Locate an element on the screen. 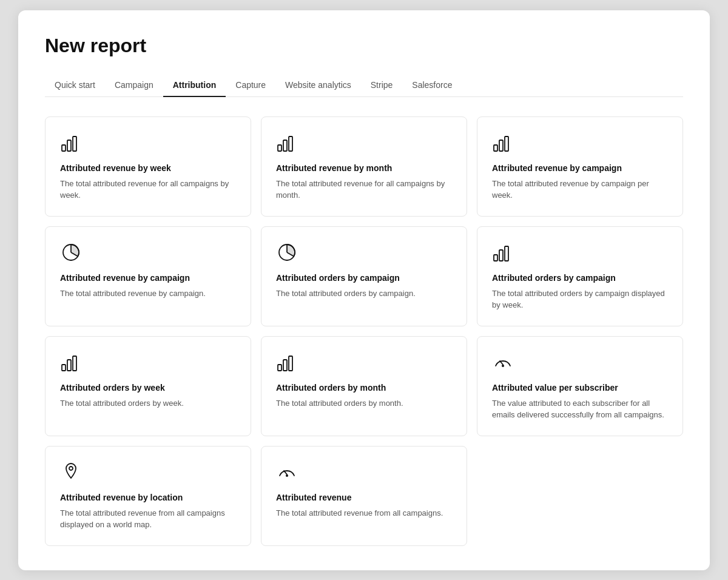 Image resolution: width=728 pixels, height=580 pixels. card-description: The total attributed orders by month. is located at coordinates (364, 403).